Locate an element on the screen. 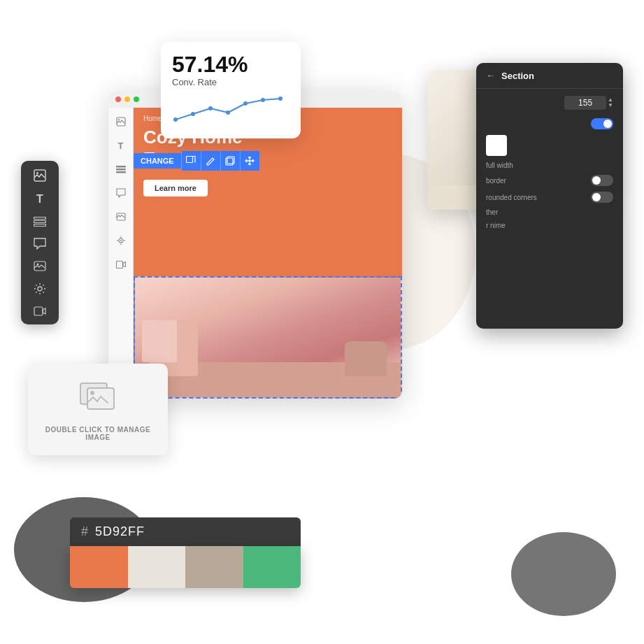 The height and width of the screenshot is (644, 644). image-manager-card: DOUBLE CLICK TO MANAGE IMAGE is located at coordinates (98, 410).